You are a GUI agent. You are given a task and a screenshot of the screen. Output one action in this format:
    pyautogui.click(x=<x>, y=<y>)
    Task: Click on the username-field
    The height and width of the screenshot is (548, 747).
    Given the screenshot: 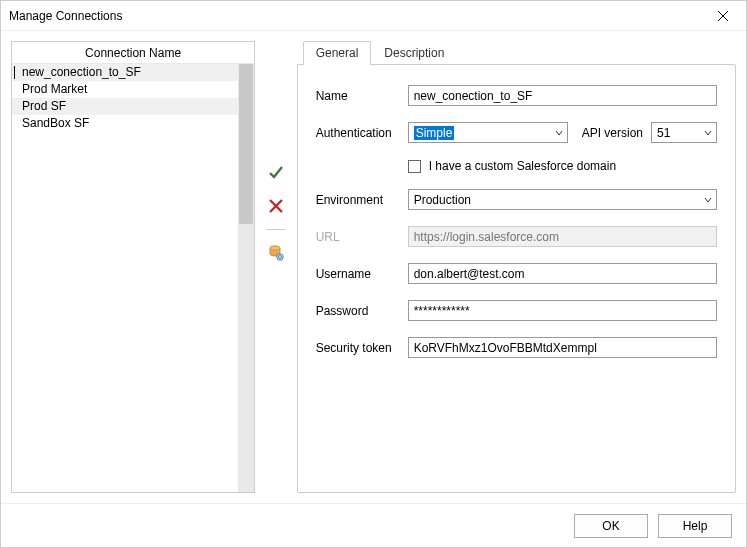 What is the action you would take?
    pyautogui.click(x=562, y=274)
    